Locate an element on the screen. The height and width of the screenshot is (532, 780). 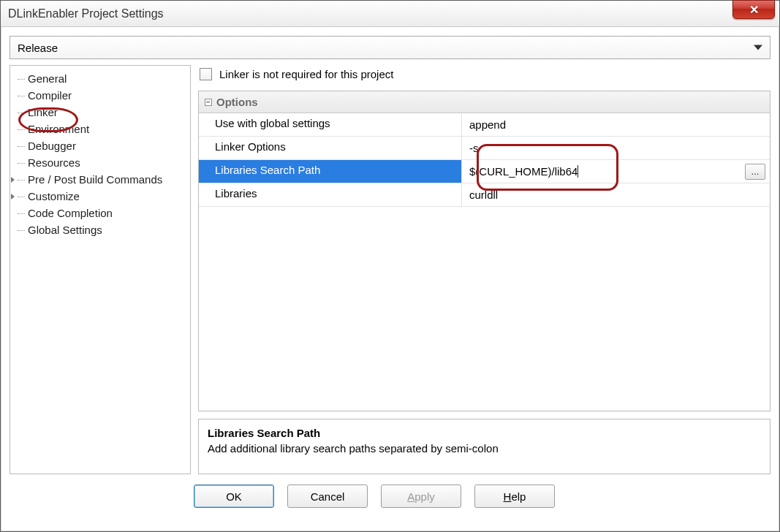
option-label: Libraries Search Path is located at coordinates (330, 171).